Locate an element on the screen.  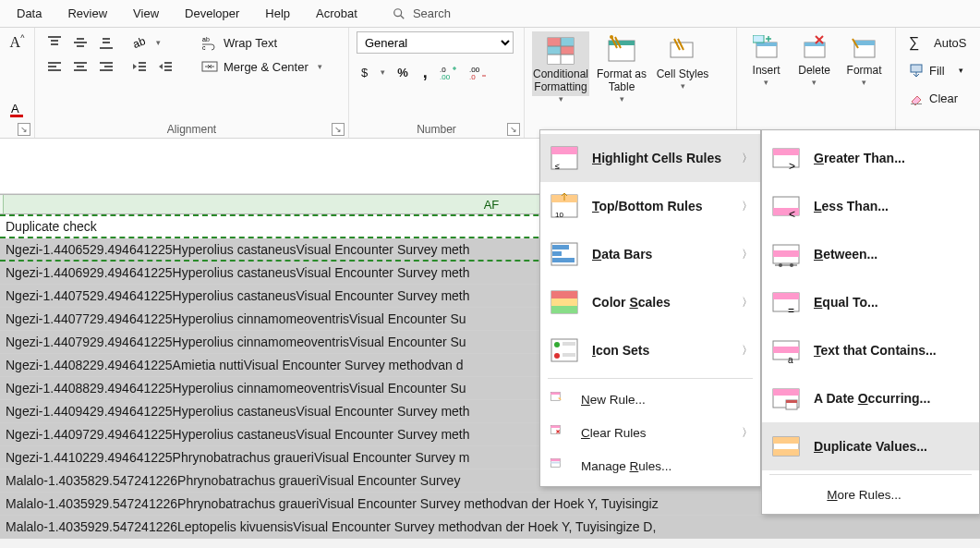
tab-acrobat: Acrobat is located at coordinates (336, 13).